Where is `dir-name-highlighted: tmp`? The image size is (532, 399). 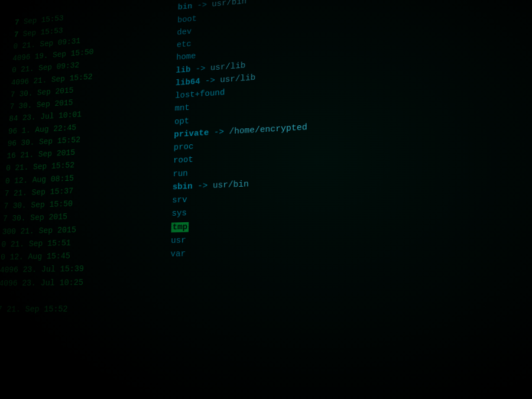
dir-name-highlighted: tmp is located at coordinates (180, 227).